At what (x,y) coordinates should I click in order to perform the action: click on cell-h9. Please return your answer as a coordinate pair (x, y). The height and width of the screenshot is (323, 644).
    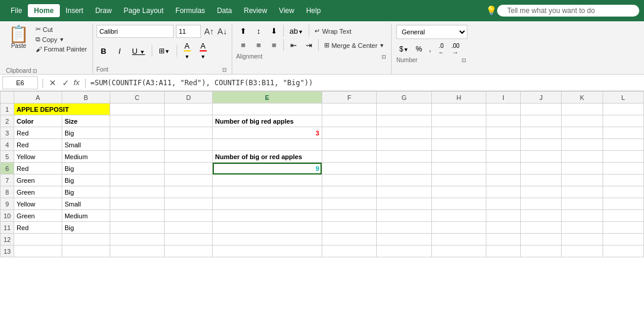
    Looking at the image, I should click on (459, 204).